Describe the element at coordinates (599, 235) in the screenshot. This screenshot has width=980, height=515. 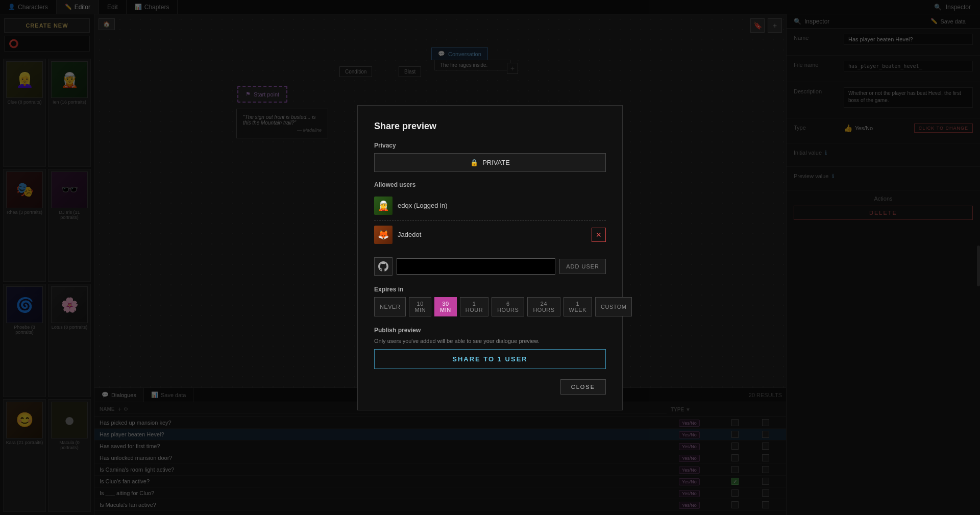
I see `remove-user-jadedot-button: ✕` at that location.